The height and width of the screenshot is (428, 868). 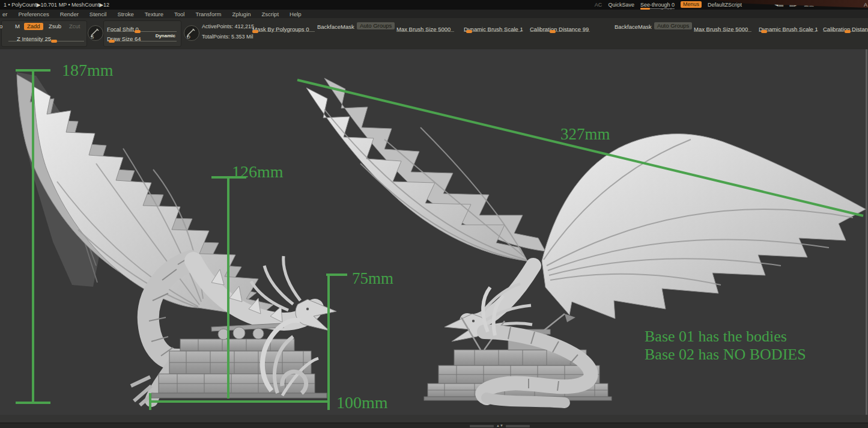 I want to click on note-base-02: Base 02 has NO BODIES, so click(x=726, y=355).